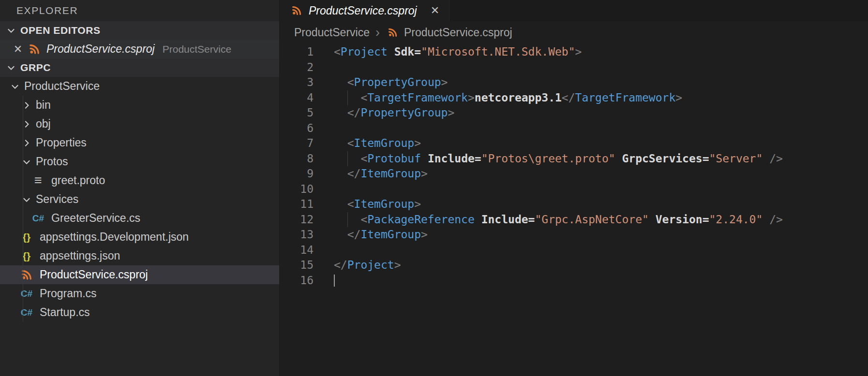 Image resolution: width=868 pixels, height=376 pixels. I want to click on line-number: 15, so click(297, 265).